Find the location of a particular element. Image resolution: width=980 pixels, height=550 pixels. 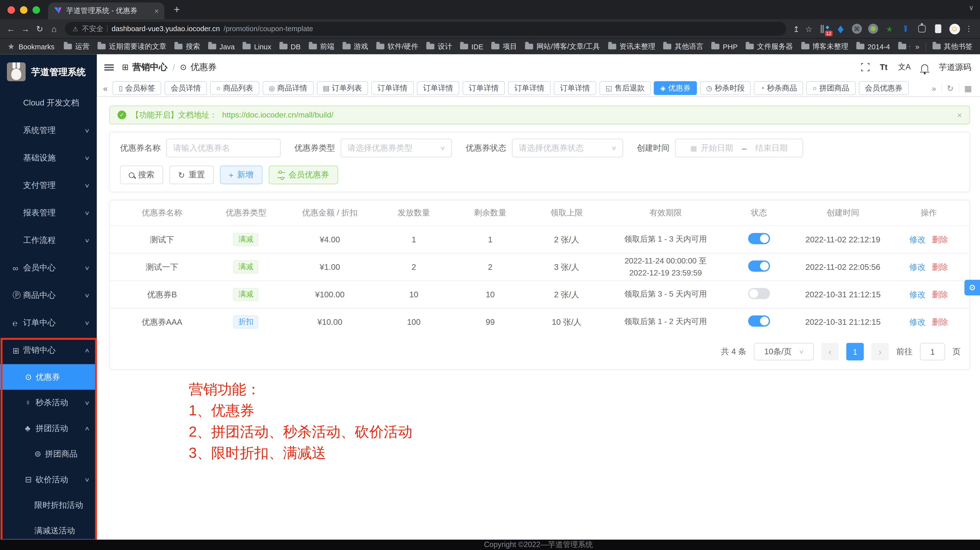

bookmark-item: 搜索 is located at coordinates (187, 46).